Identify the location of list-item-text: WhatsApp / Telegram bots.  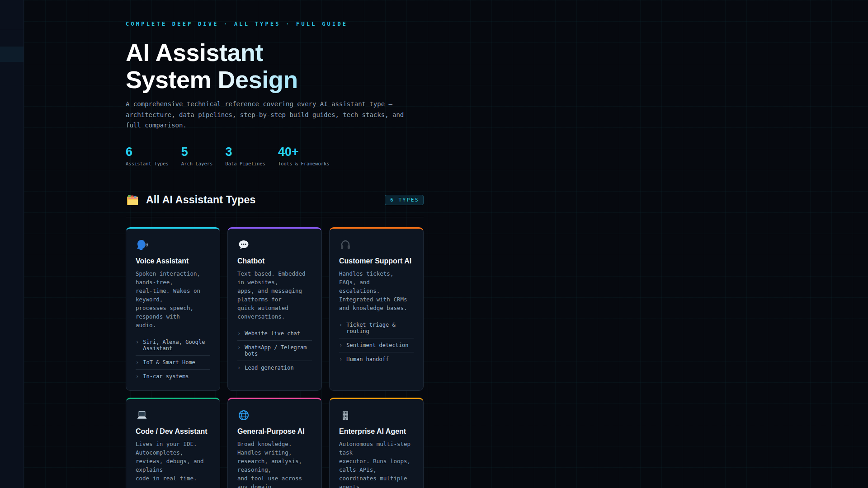
(278, 351).